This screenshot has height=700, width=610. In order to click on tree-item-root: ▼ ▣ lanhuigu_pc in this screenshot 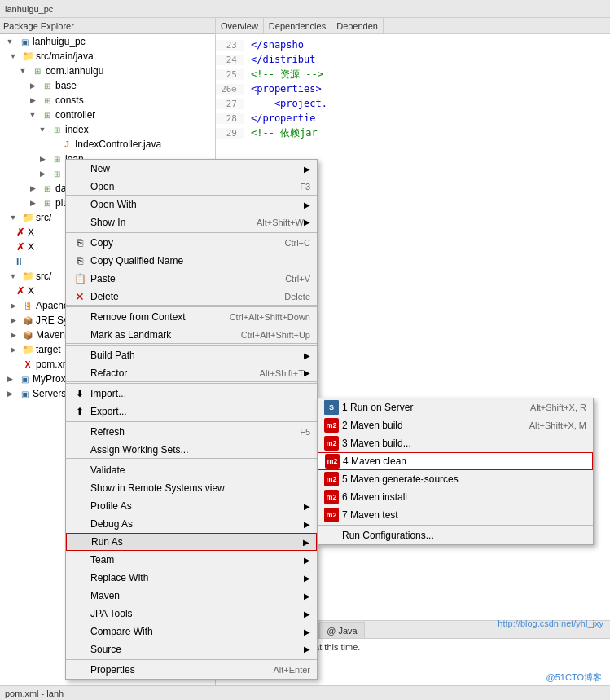, I will do `click(108, 42)`.